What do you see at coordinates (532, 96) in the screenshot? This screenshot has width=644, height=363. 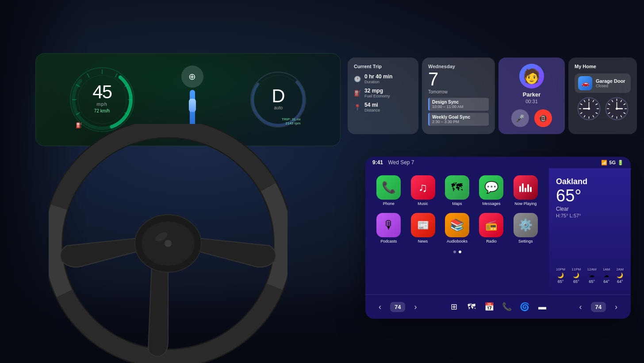 I see `widget-call: 🧑 Parker 00:31 🎤 📵` at bounding box center [532, 96].